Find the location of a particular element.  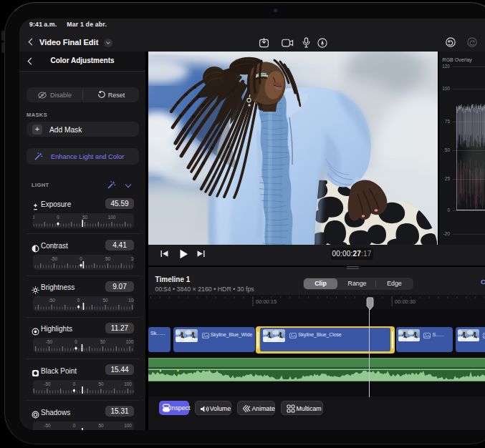

svg-text: 00:00:15 is located at coordinates (266, 302).